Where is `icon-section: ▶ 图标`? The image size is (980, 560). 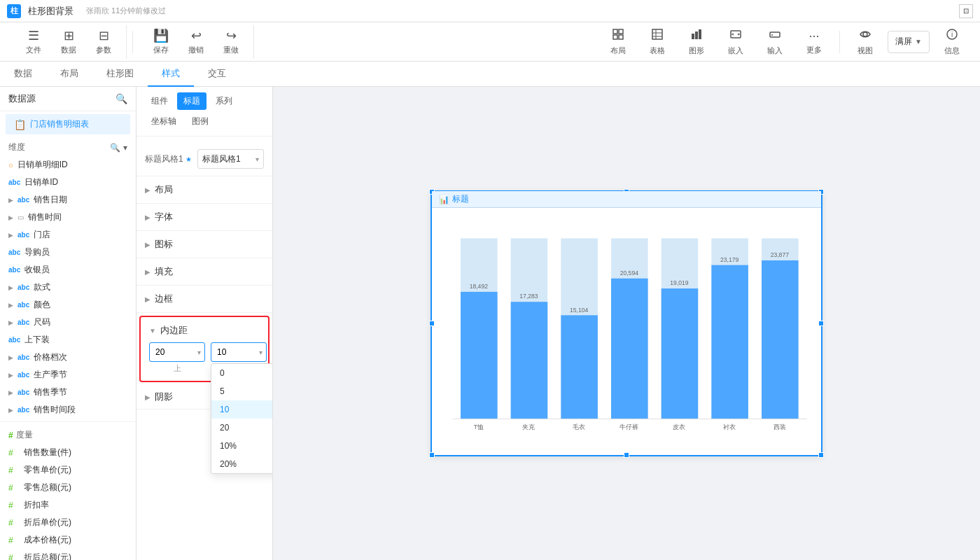
icon-section: ▶ 图标 is located at coordinates (204, 245).